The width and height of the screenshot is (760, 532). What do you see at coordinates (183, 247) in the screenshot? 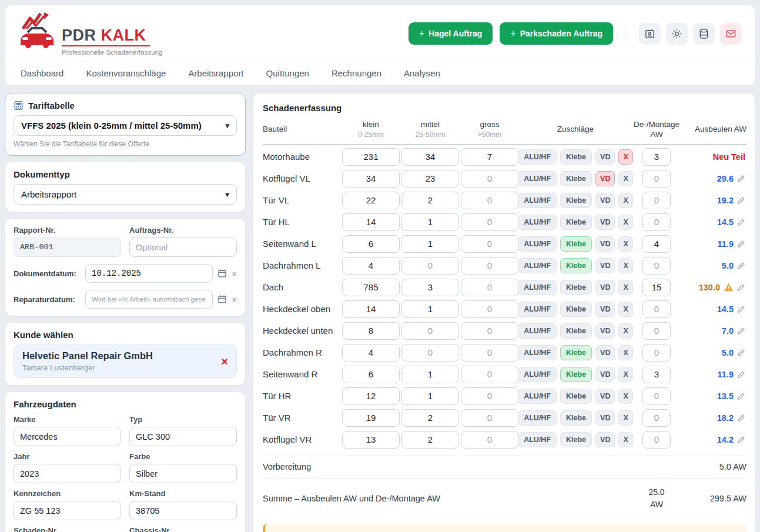
I see `auftrags-nr-input` at bounding box center [183, 247].